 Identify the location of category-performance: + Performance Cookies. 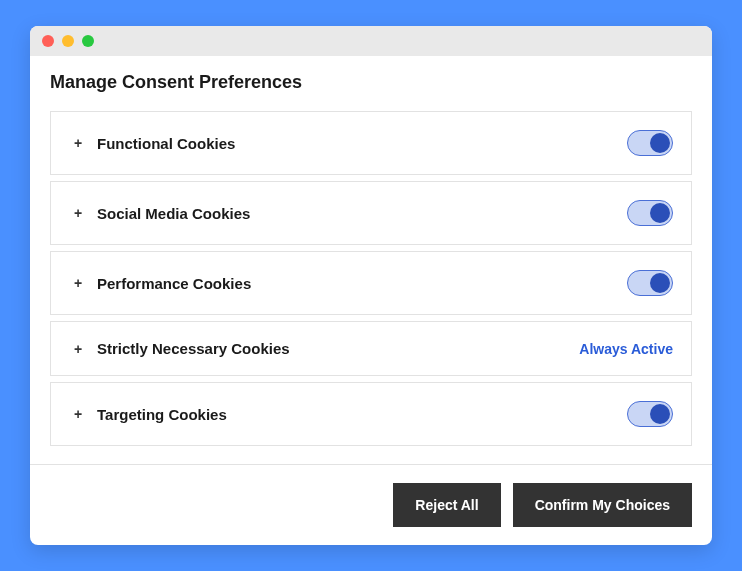
(371, 283).